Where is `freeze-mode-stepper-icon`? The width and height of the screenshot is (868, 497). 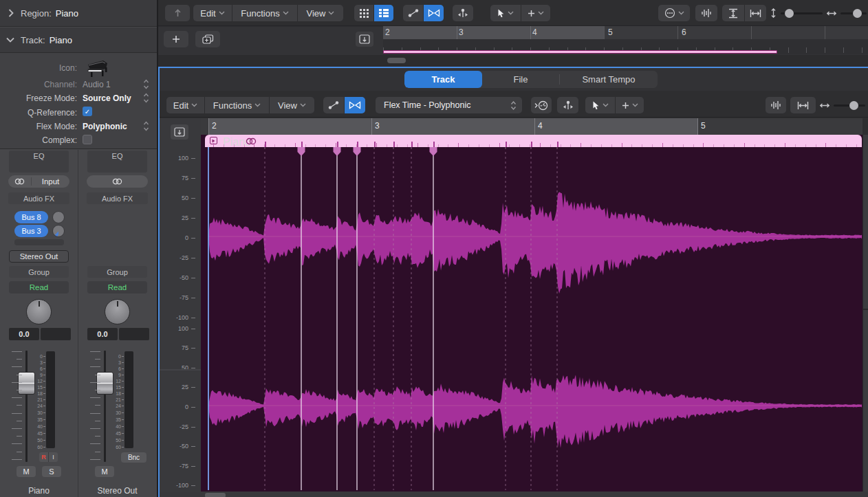
freeze-mode-stepper-icon is located at coordinates (146, 98).